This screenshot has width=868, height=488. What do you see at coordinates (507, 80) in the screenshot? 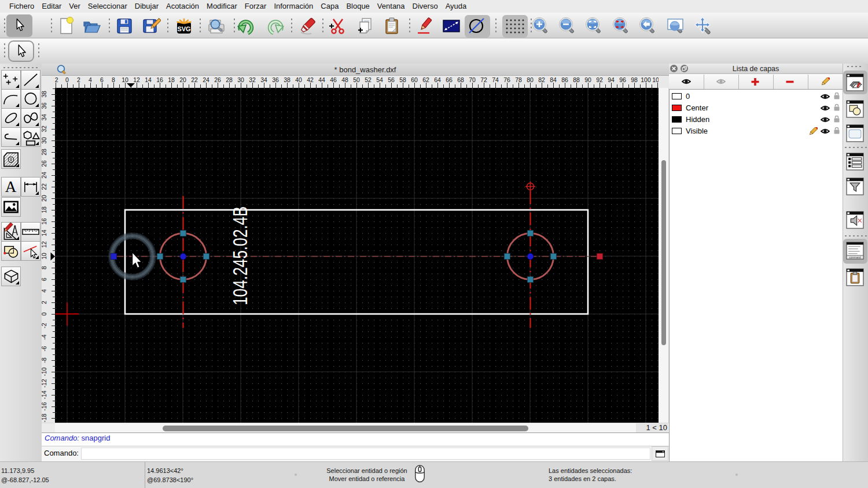
I see `svg-text: 76` at bounding box center [507, 80].